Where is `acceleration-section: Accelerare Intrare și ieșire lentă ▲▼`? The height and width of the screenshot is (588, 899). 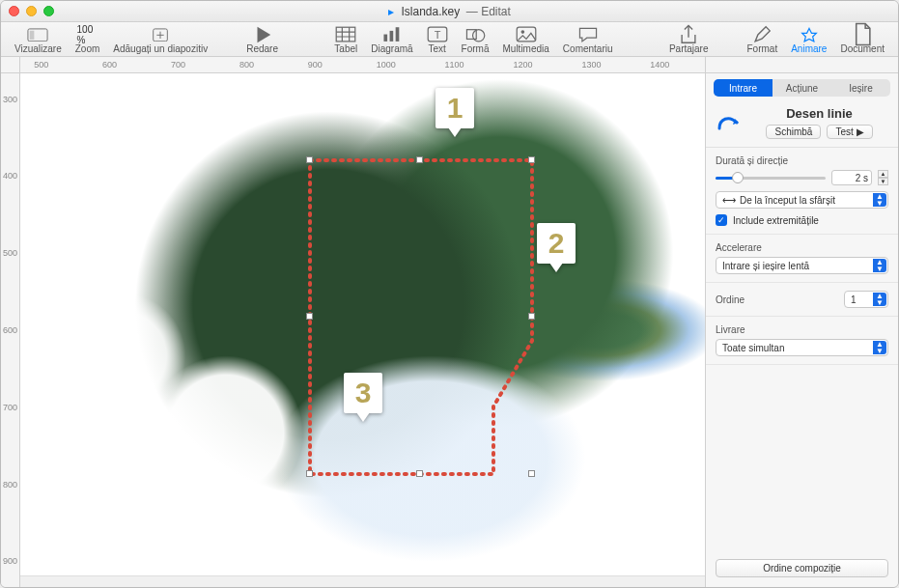 acceleration-section: Accelerare Intrare și ieșire lentă ▲▼ is located at coordinates (801, 259).